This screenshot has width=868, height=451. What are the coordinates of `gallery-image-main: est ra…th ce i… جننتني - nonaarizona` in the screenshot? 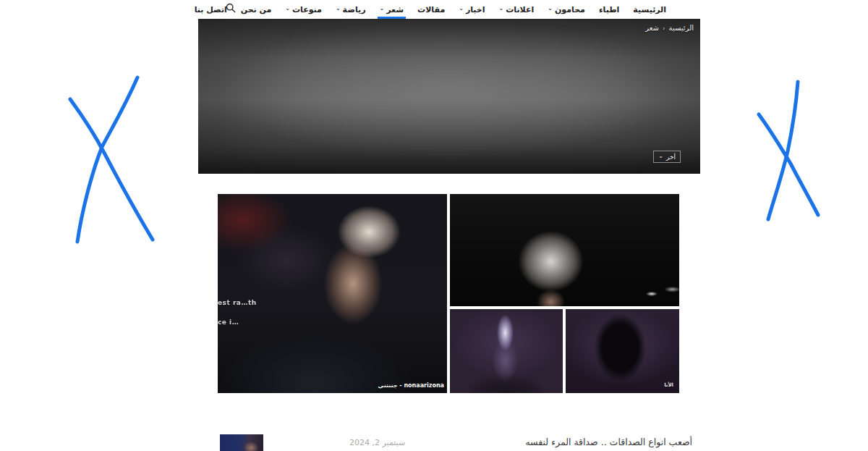 It's located at (333, 294).